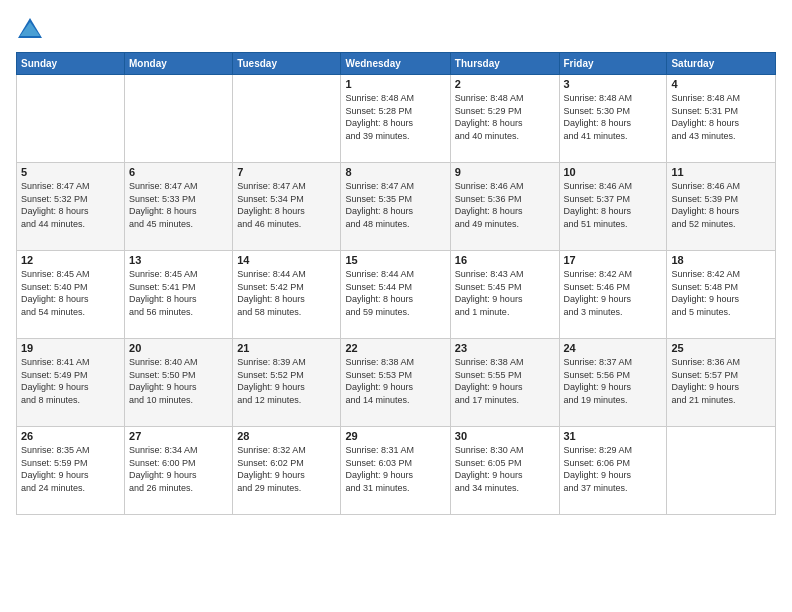  Describe the element at coordinates (287, 64) in the screenshot. I see `calendar-header-tuesday: Tuesday` at that location.